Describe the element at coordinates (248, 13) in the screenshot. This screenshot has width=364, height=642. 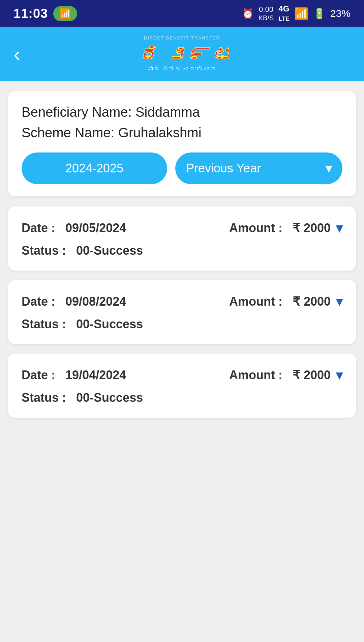
I see `alarm-icon: ⏰` at that location.